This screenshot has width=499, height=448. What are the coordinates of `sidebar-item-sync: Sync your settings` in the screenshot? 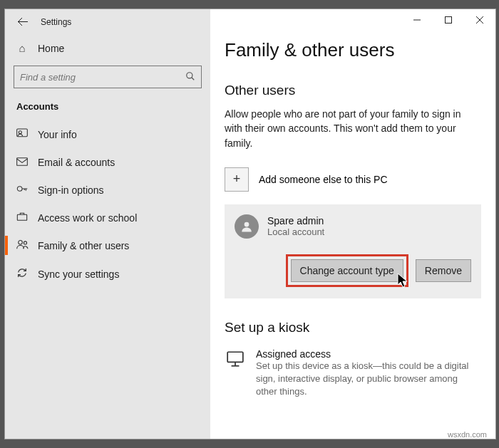 It's located at (108, 274).